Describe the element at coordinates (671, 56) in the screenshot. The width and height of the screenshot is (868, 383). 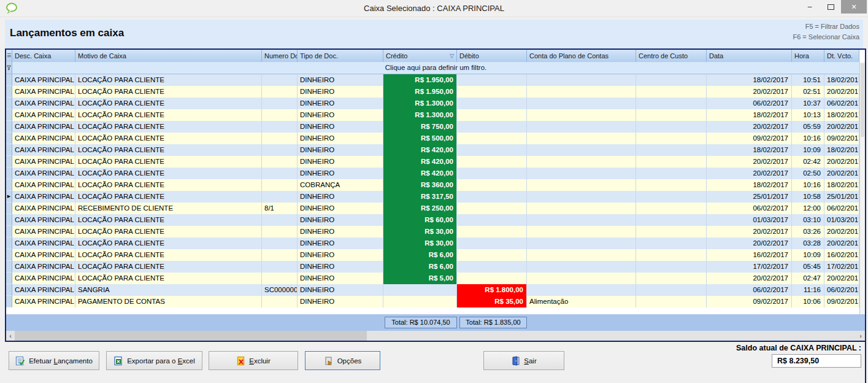
I see `column-header-centro: Centro de Custo` at that location.